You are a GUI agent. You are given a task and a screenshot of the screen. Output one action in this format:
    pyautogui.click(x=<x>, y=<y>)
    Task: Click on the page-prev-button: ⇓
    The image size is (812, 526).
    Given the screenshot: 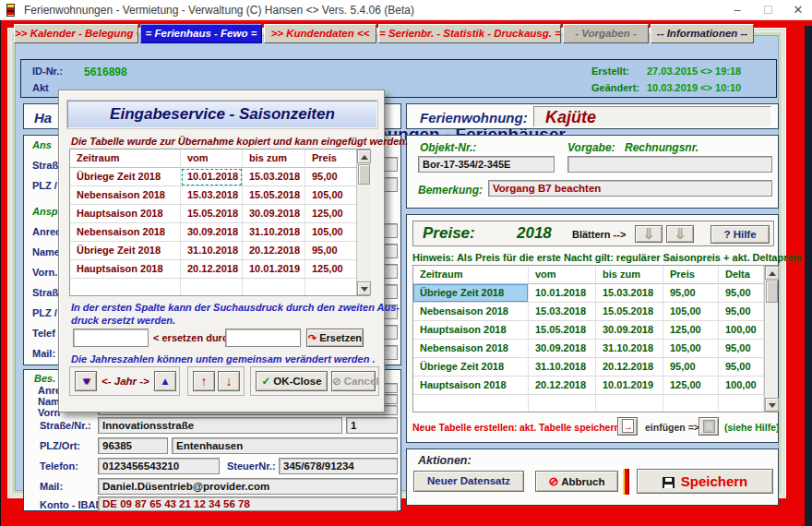 What is the action you would take?
    pyautogui.click(x=649, y=234)
    